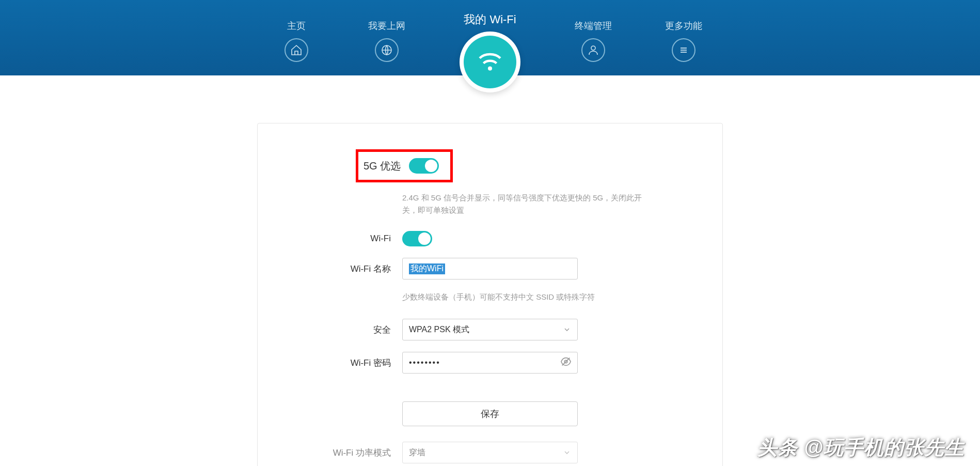 The height and width of the screenshot is (466, 980). What do you see at coordinates (684, 50) in the screenshot?
I see `menu-icon` at bounding box center [684, 50].